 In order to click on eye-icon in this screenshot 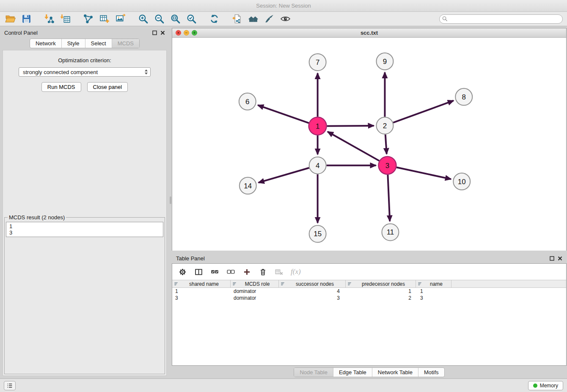, I will do `click(285, 19)`.